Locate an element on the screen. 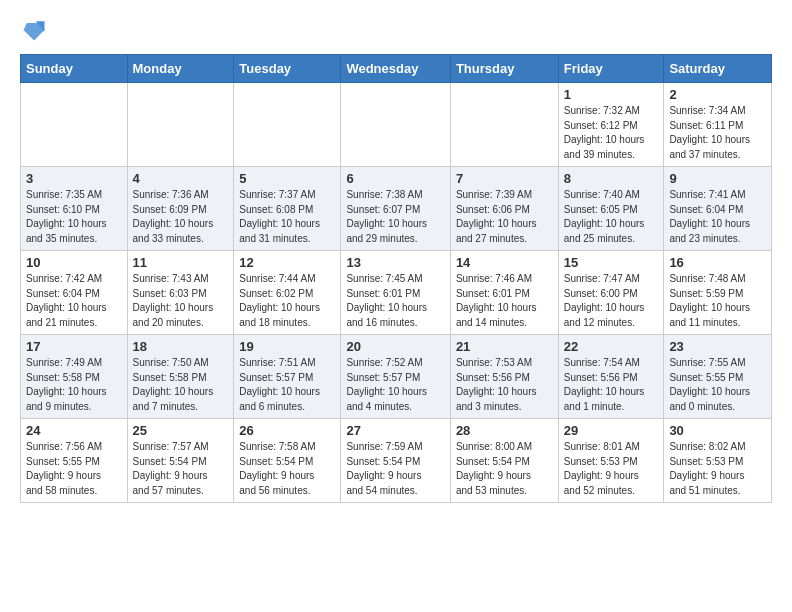 This screenshot has height=612, width=792. day-number: 5 is located at coordinates (287, 178).